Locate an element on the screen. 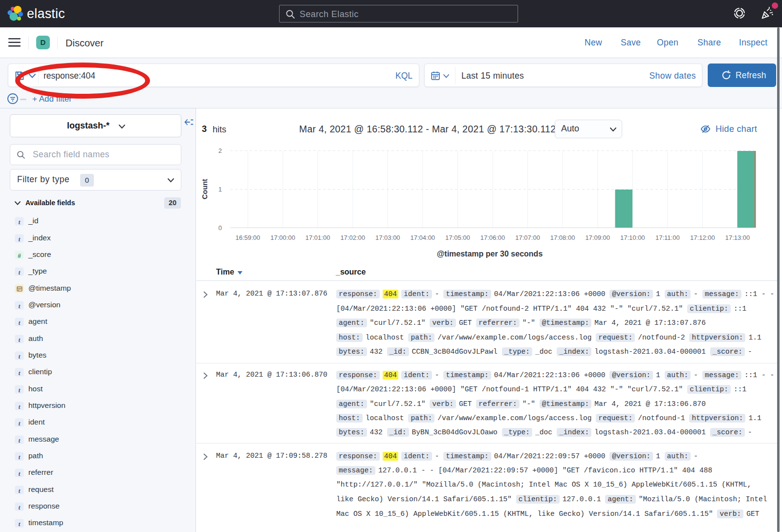  svg-text: 17:03:00 is located at coordinates (388, 237).